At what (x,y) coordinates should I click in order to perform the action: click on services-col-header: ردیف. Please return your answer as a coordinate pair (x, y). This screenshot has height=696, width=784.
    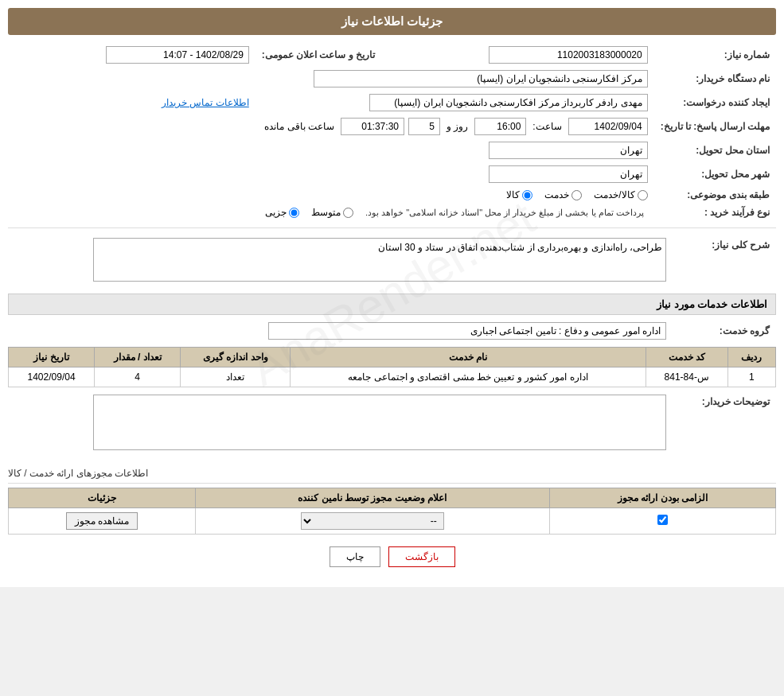
    Looking at the image, I should click on (751, 358).